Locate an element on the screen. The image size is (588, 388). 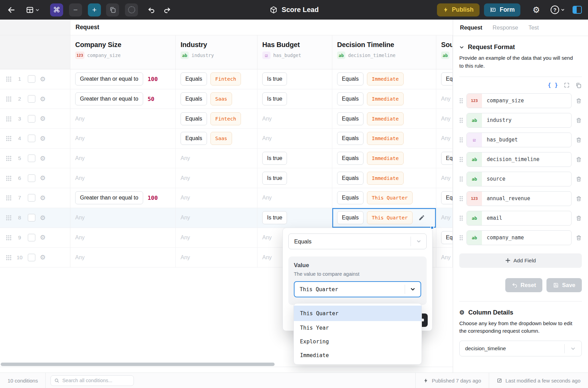
add-field-button: Add Field is located at coordinates (520, 261).